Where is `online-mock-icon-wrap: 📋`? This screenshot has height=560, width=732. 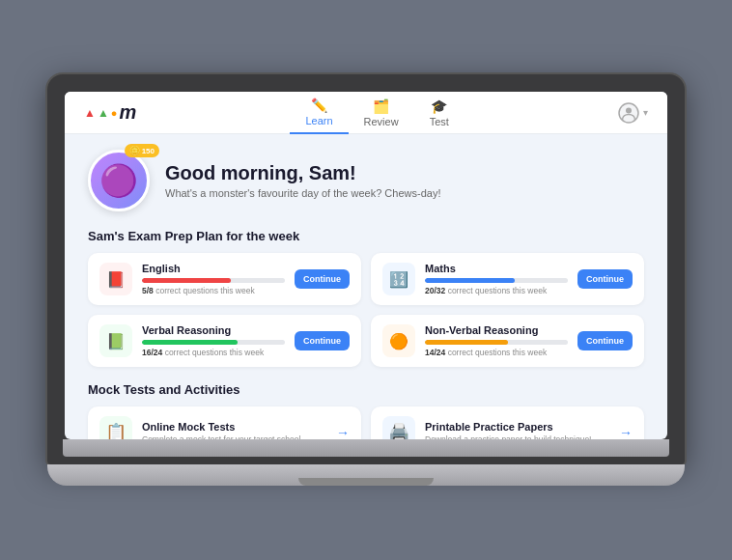 online-mock-icon-wrap: 📋 is located at coordinates (116, 428).